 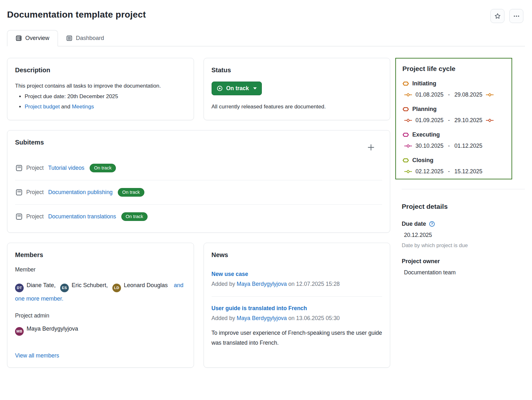 I want to click on lifecycle-phase: Planning 01.09.2025 - 29.10.2025, so click(x=454, y=115).